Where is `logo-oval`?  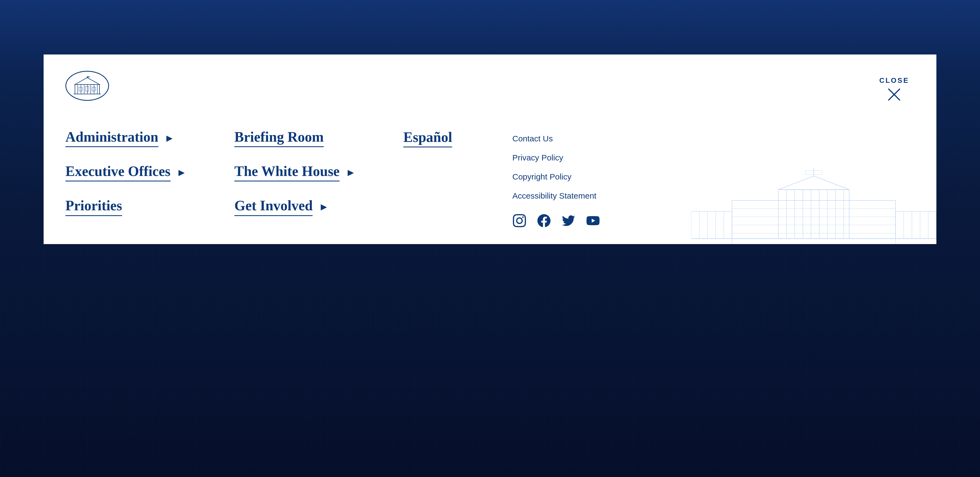 logo-oval is located at coordinates (88, 86).